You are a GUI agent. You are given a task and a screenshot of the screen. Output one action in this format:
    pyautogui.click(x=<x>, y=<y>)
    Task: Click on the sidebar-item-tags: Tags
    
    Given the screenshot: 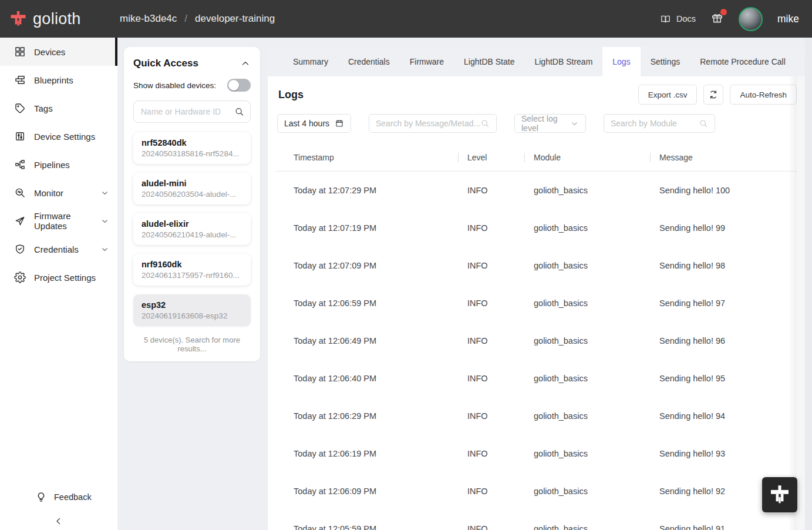 What is the action you would take?
    pyautogui.click(x=59, y=108)
    